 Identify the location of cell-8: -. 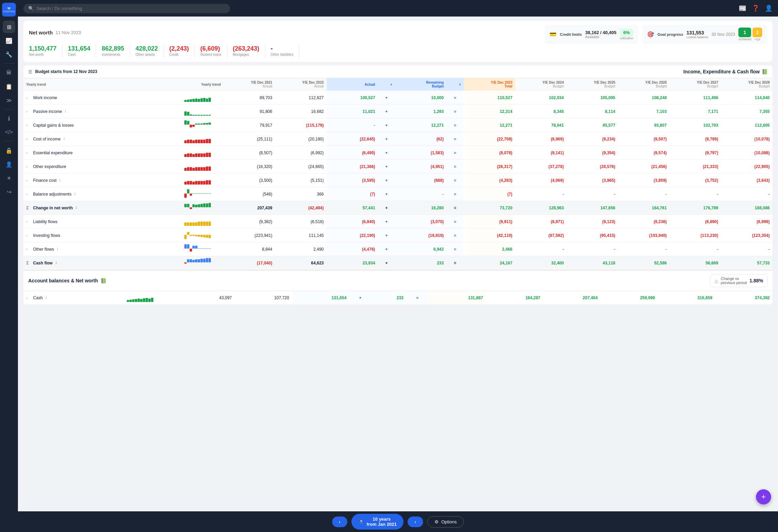
(592, 194).